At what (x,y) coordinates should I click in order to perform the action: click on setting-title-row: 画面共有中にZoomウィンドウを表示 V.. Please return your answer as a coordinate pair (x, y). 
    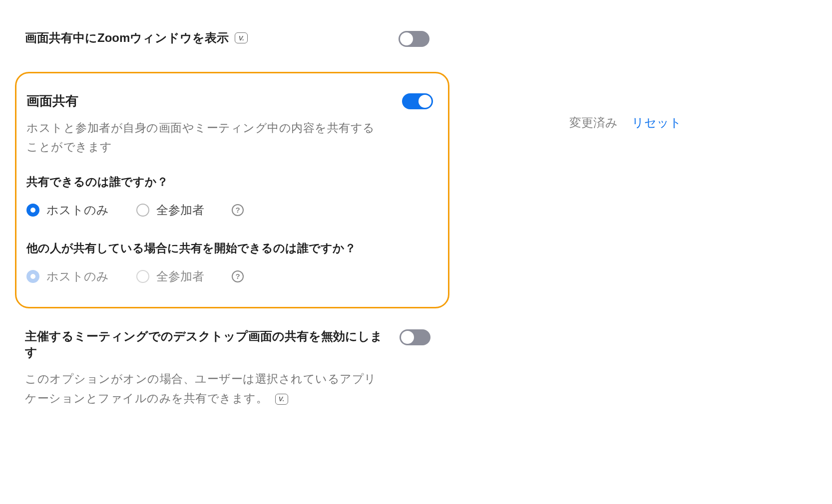
    Looking at the image, I should click on (207, 38).